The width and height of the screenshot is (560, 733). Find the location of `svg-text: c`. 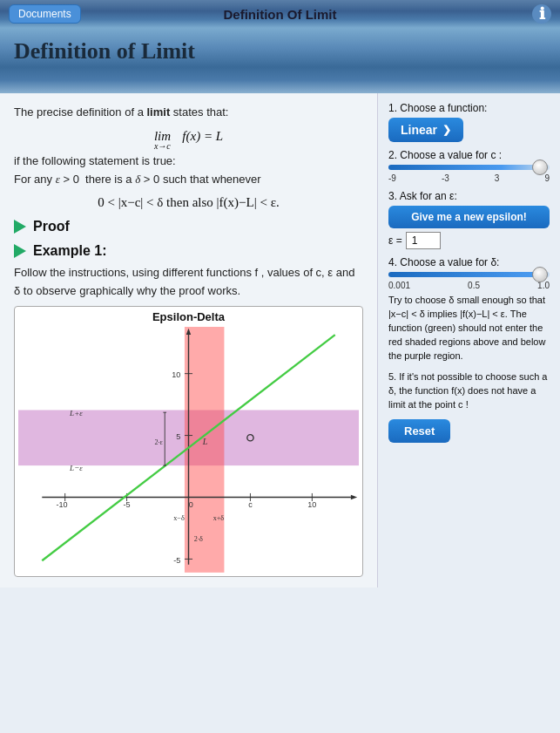

svg-text: c is located at coordinates (251, 505).